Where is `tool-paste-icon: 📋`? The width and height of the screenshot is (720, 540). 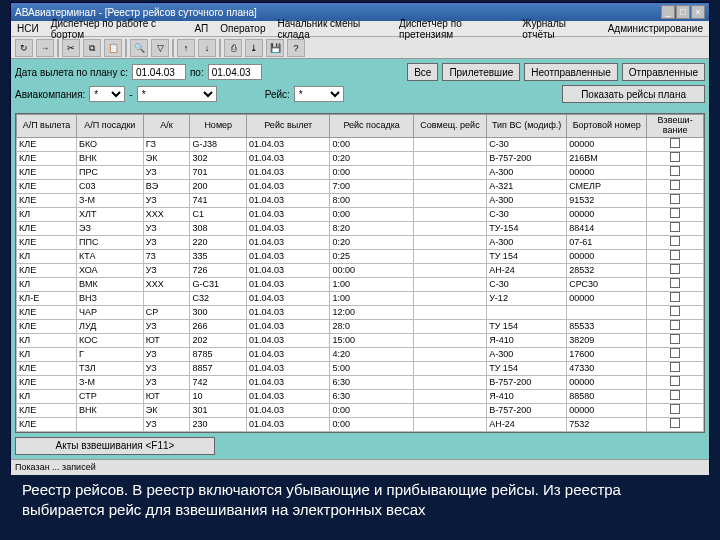 tool-paste-icon: 📋 is located at coordinates (113, 48).